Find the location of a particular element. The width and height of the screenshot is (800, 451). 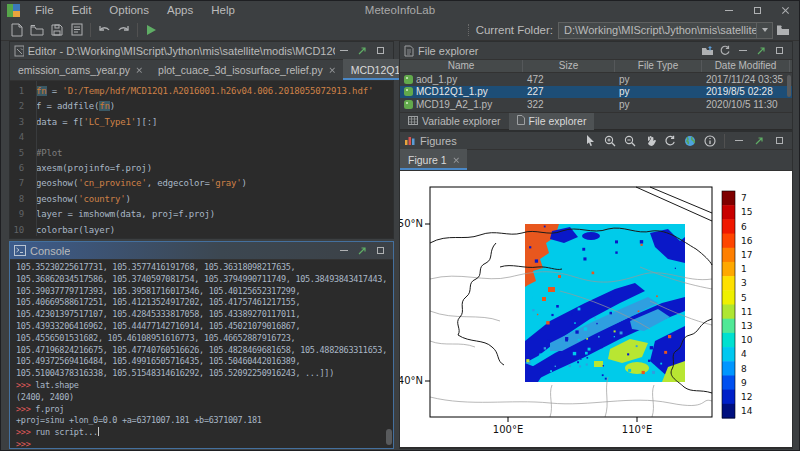

editor-maximize-button is located at coordinates (380, 51).